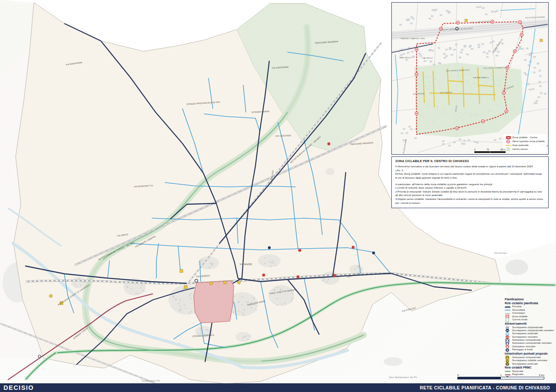  I want to click on legend-item: Corona verde, so click(530, 320).